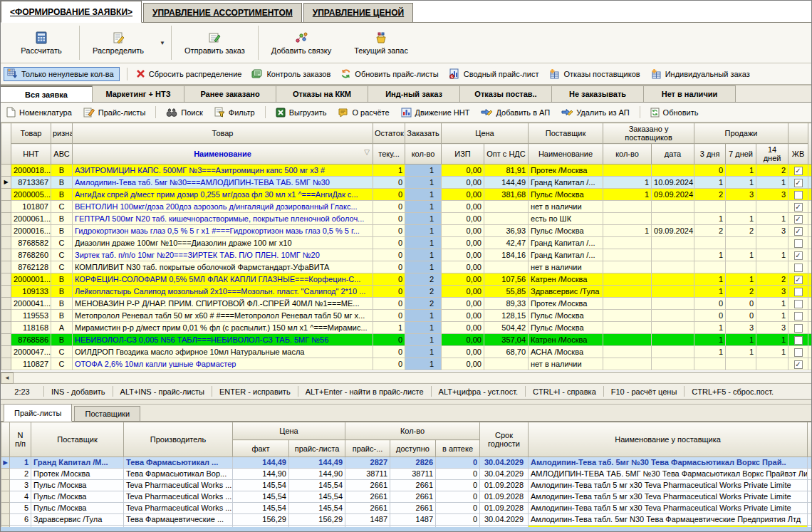  Describe the element at coordinates (215, 43) in the screenshot. I see `send-order-button: Отправить заказ` at that location.